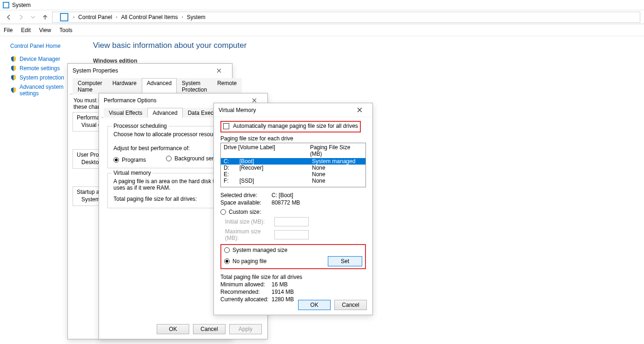  Describe the element at coordinates (292, 235) in the screenshot. I see `maximum-size-input` at that location.